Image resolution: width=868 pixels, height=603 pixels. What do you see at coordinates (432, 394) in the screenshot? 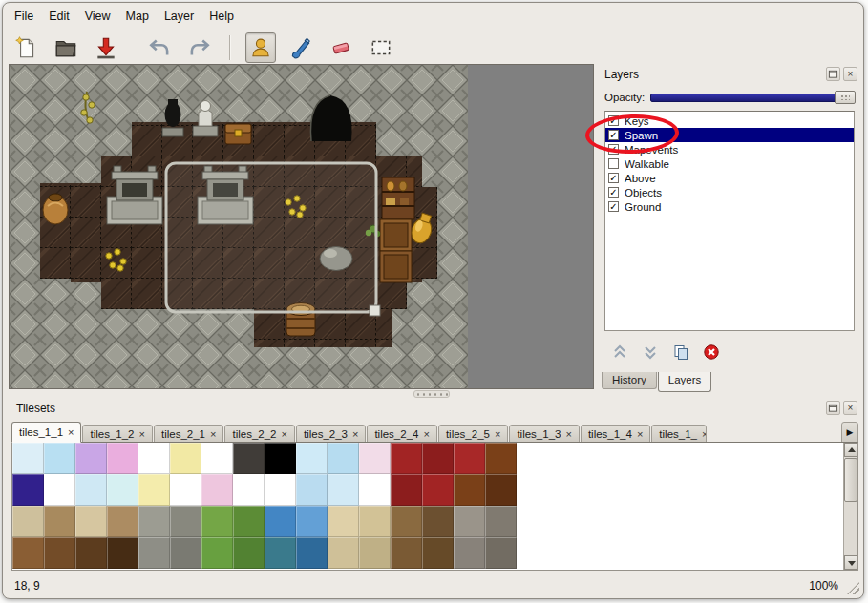
I see `horizontal-splitter-handle` at bounding box center [432, 394].